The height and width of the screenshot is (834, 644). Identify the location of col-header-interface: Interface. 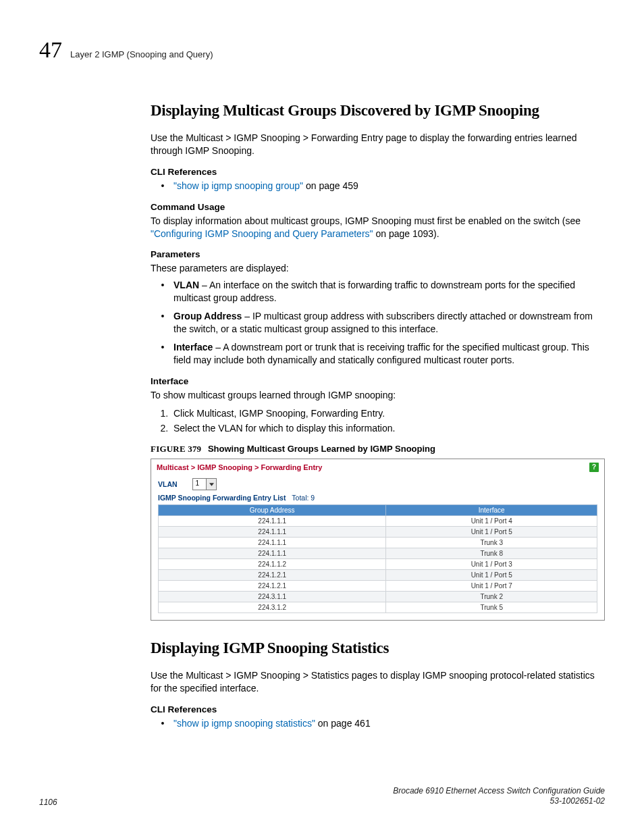
(491, 511).